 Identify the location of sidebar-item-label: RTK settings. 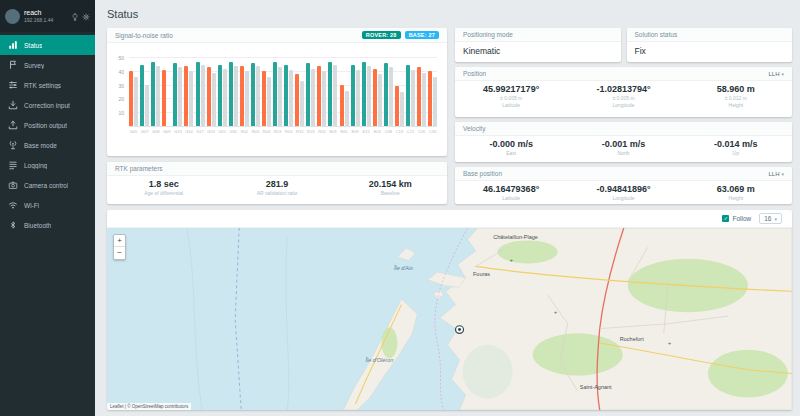
(42, 86).